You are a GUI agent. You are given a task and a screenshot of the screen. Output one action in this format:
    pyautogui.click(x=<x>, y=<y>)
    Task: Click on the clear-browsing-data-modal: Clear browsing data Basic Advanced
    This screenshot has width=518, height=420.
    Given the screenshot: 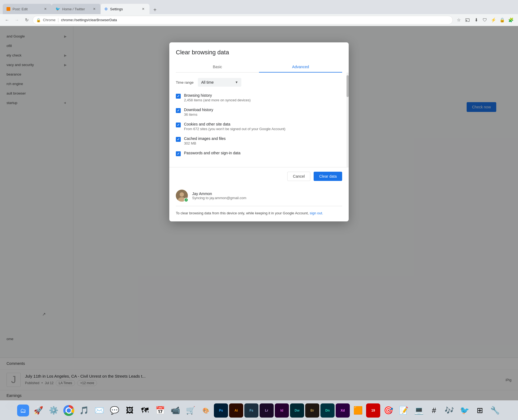 What is the action you would take?
    pyautogui.click(x=259, y=132)
    